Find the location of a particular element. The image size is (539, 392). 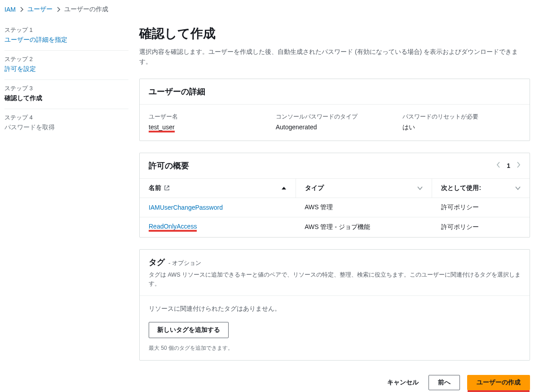

external-link-icon is located at coordinates (167, 188).